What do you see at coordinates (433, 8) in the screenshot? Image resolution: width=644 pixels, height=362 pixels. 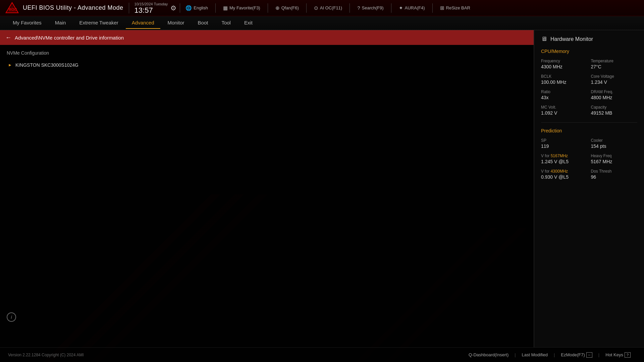 I see `shortcut-div6` at bounding box center [433, 8].